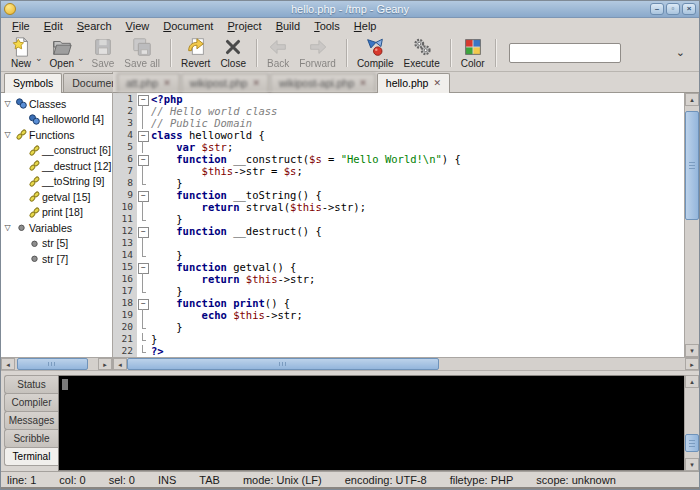  Describe the element at coordinates (56, 166) in the screenshot. I see `tree-item: __destruct [12]` at that location.